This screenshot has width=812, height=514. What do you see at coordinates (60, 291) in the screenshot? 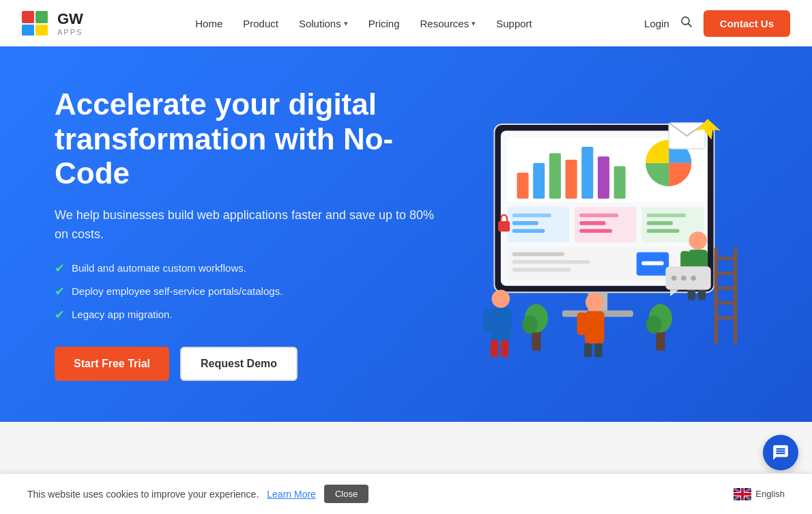
I see `check-icon-2: ✔` at bounding box center [60, 291].